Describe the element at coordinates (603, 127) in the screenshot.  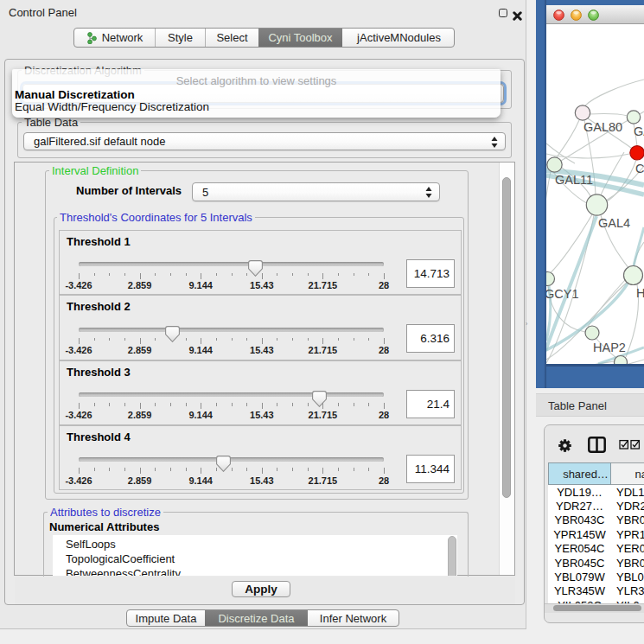
I see `svg-text: GAL80` at that location.